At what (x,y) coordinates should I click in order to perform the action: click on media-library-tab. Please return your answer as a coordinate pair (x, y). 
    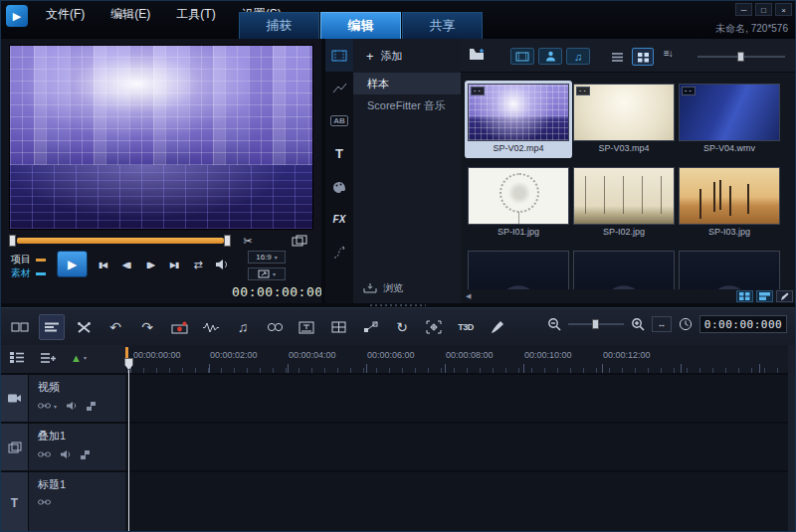
    Looking at the image, I should click on (339, 56).